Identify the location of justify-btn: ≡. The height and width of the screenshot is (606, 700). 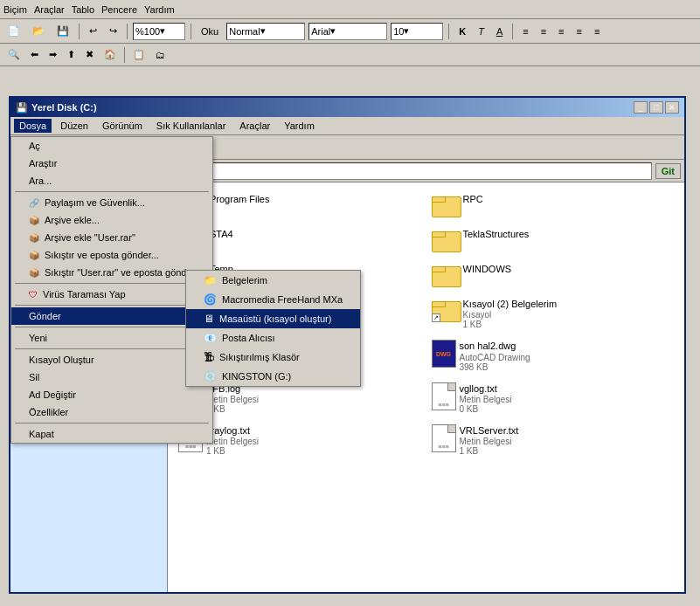
(579, 31).